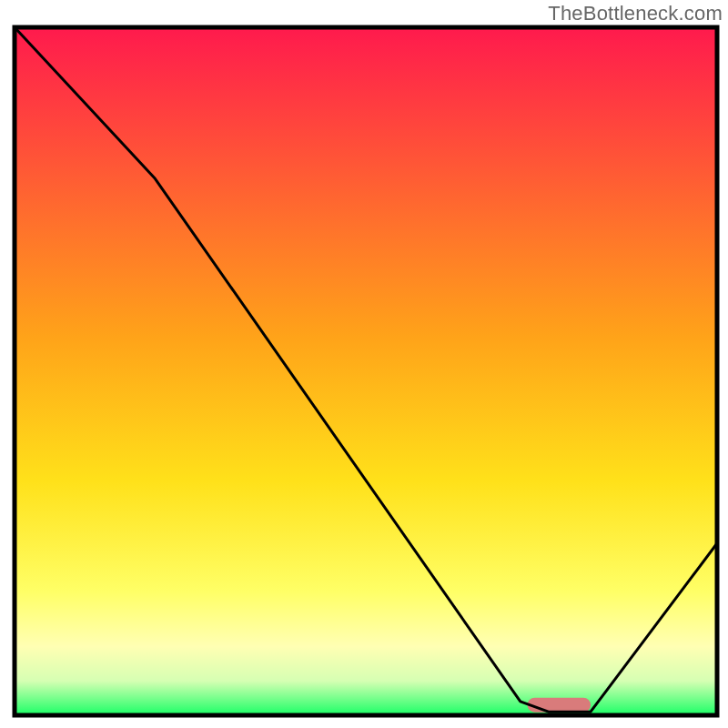 This screenshot has height=728, width=728. Describe the element at coordinates (635, 14) in the screenshot. I see `watermark-text: TheBottleneck.com` at that location.